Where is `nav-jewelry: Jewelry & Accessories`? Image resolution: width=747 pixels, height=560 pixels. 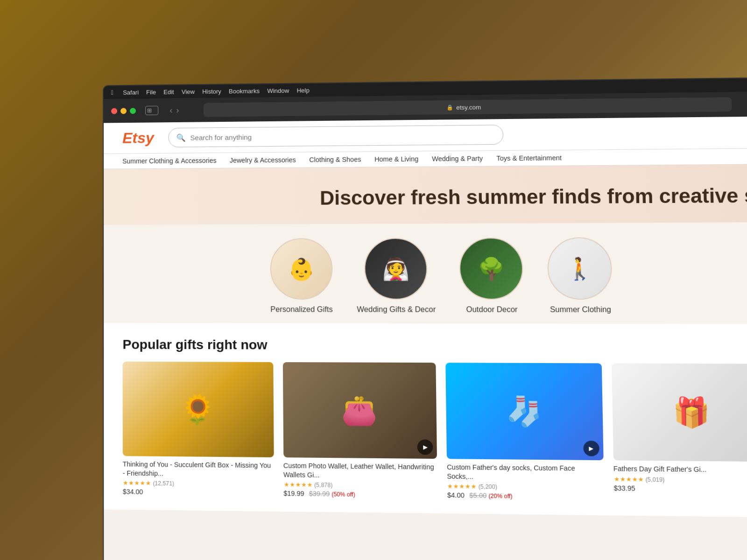 nav-jewelry: Jewelry & Accessories is located at coordinates (263, 161).